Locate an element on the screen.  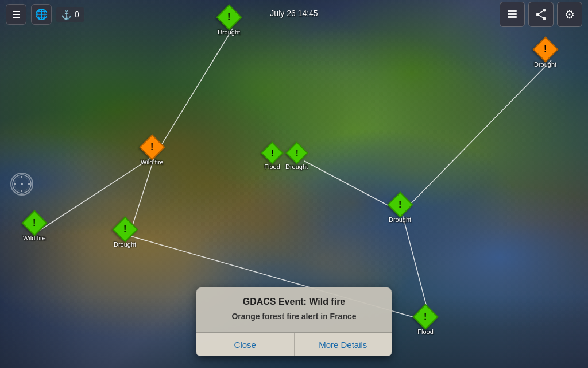
anchor-icon: ⚓ is located at coordinates (67, 15).